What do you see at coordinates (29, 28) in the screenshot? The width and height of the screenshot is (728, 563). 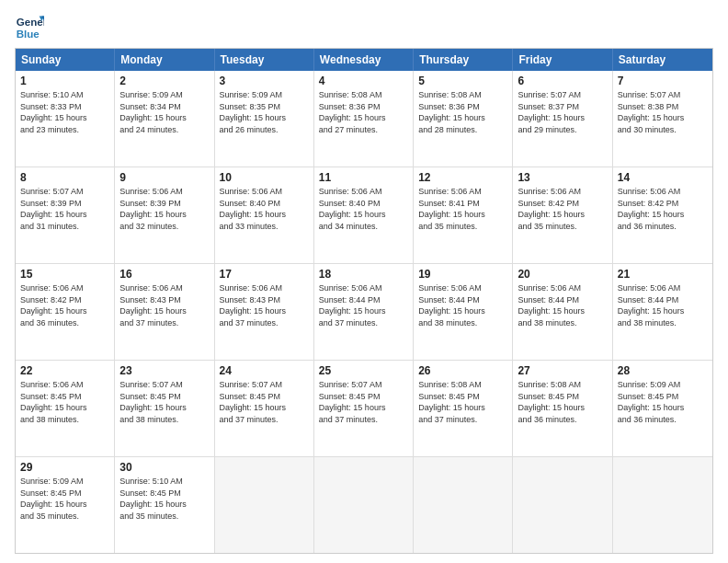 I see `logo-icon: General Blue` at bounding box center [29, 28].